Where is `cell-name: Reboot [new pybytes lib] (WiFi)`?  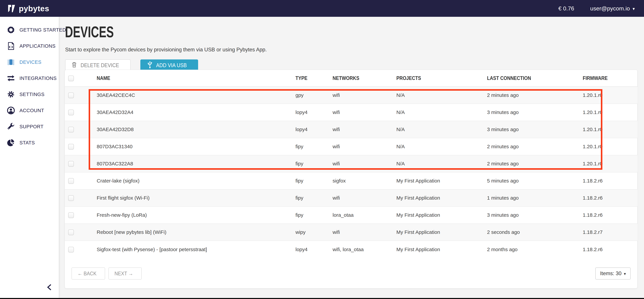
cell-name: Reboot [new pybytes lib] (WiFi) is located at coordinates (196, 232).